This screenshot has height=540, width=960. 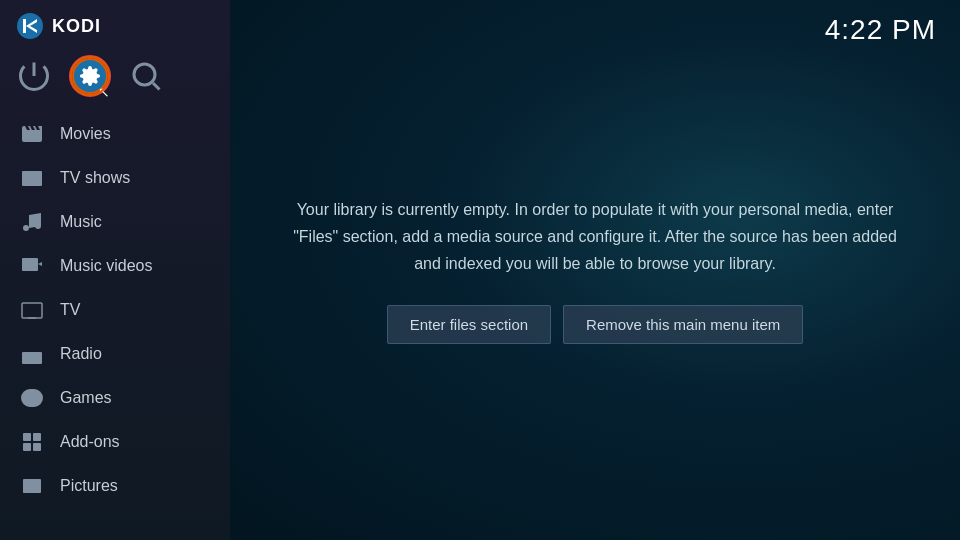 I want to click on music-videos-label: Music videos, so click(x=106, y=266).